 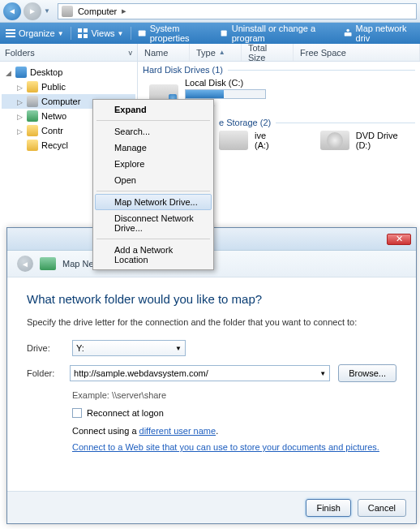 I want to click on col-name: Name, so click(x=164, y=52).